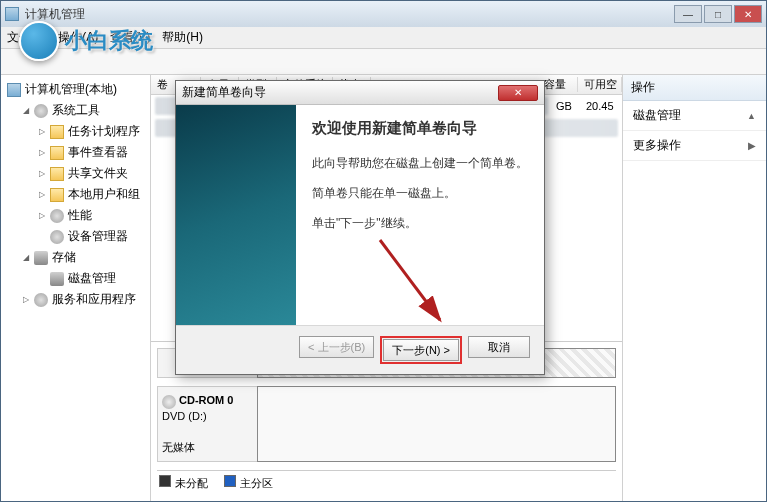 The image size is (767, 502). What do you see at coordinates (420, 223) in the screenshot?
I see `wizard-text-3: 单击"下一步"继续。` at bounding box center [420, 223].